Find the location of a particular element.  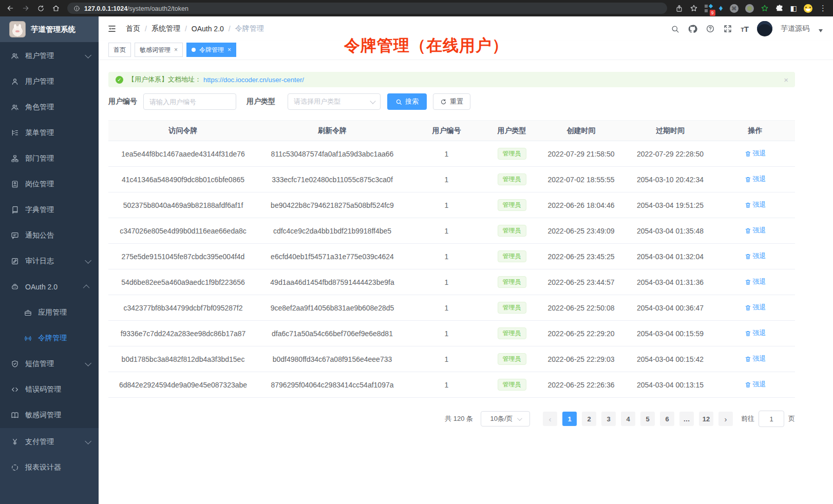

breadcrumb-item: 系统管理 is located at coordinates (166, 29).